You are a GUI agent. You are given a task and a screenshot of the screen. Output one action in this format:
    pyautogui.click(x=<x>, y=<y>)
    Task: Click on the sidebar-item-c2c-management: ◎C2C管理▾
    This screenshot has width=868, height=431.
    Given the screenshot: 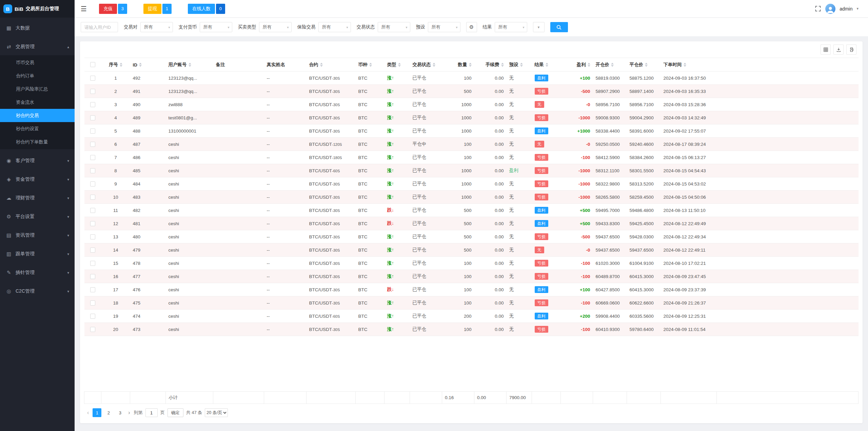 What is the action you would take?
    pyautogui.click(x=37, y=291)
    